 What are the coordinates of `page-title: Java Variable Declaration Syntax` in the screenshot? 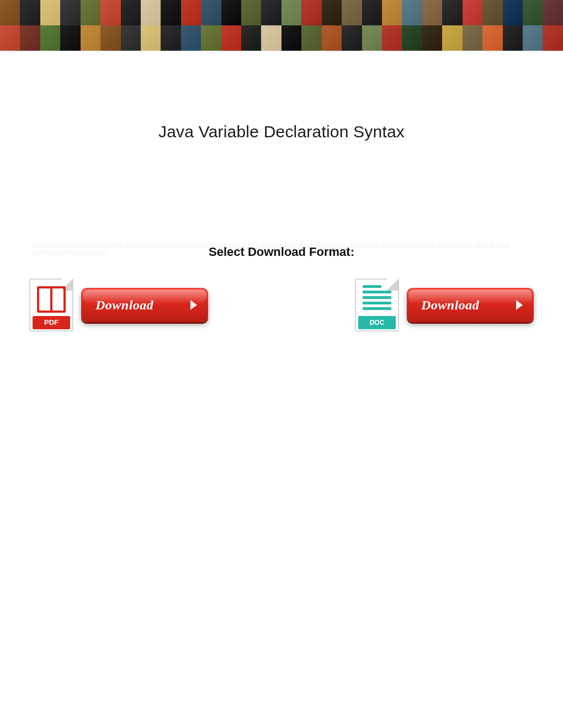 It's located at (282, 132).